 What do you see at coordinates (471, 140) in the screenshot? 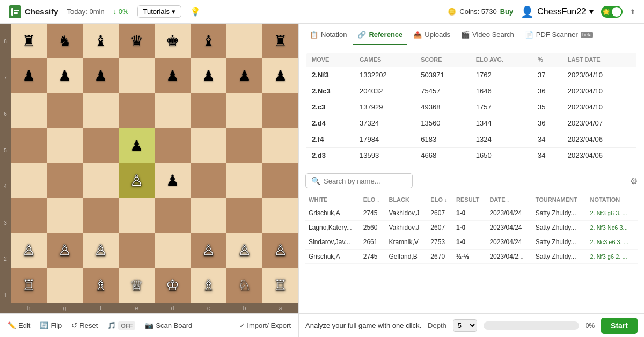
I see `ref-table-row: 2.f4 17984 6183 1324 34 2023/04/06` at bounding box center [471, 140].